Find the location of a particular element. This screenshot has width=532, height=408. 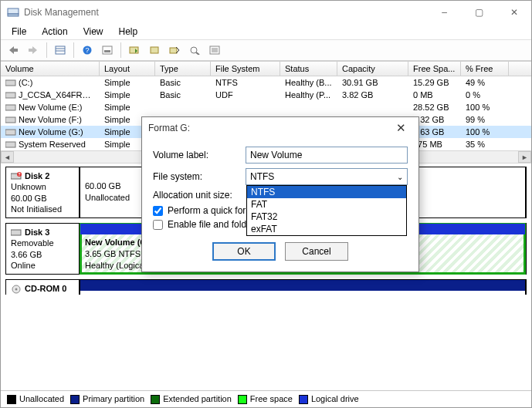

disk-removable-icon is located at coordinates (16, 232).